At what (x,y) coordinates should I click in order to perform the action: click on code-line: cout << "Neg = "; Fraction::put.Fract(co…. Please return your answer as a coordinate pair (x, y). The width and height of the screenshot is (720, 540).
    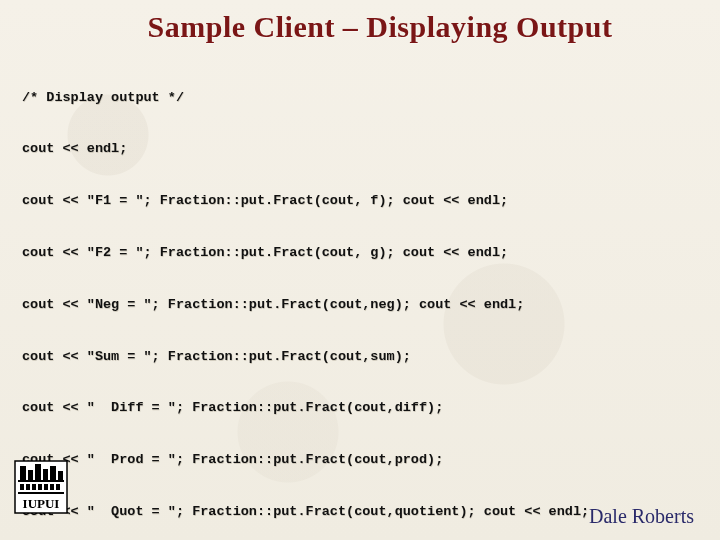
    Looking at the image, I should click on (360, 304).